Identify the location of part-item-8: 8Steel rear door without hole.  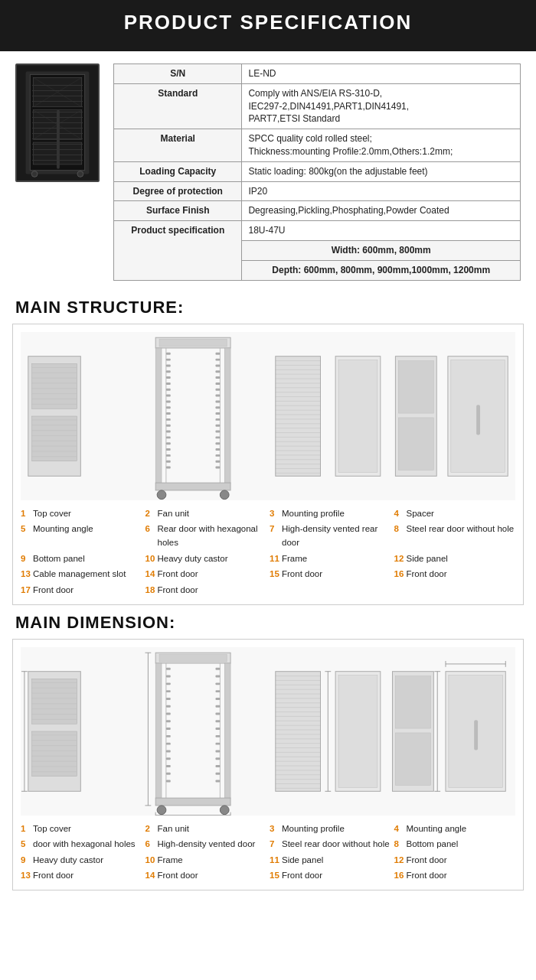
(455, 536).